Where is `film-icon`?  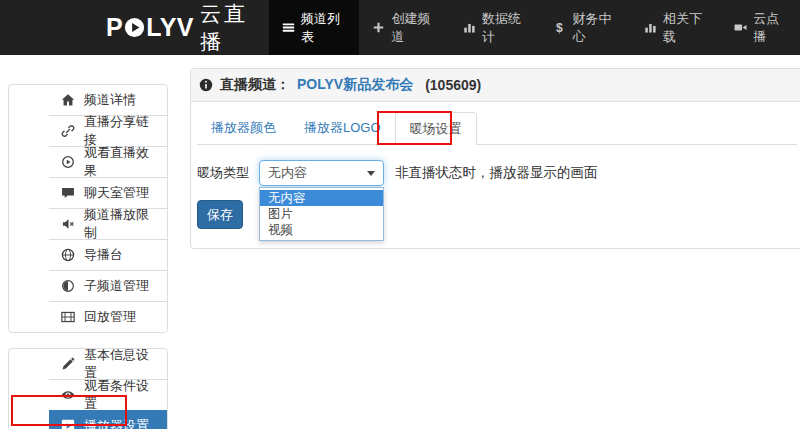
film-icon is located at coordinates (68, 317).